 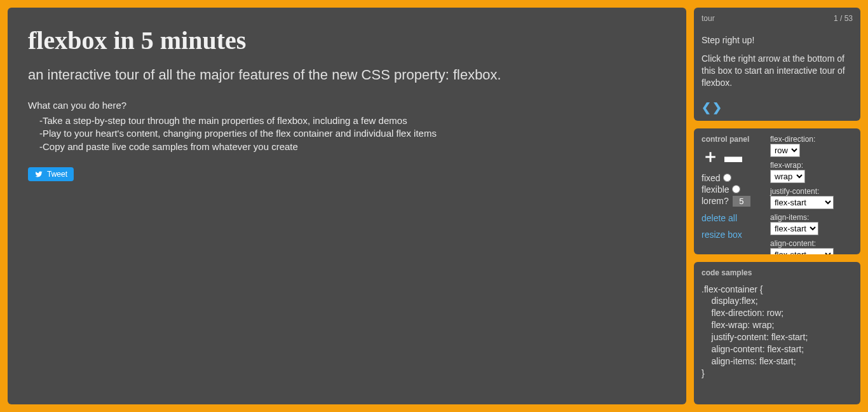 I want to click on lorem-label: lorem?, so click(x=715, y=201).